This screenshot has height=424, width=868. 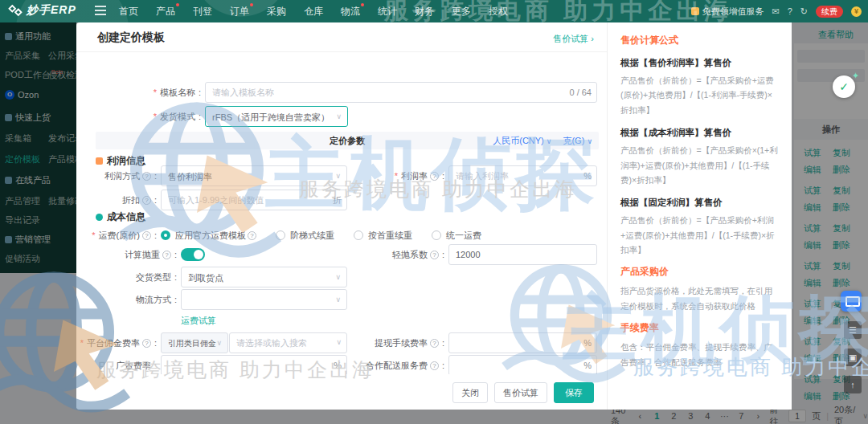 I want to click on formula-body: 产品售价（折前价）=【产品采购价×(1+利润率)+运费(原价)+其他费用】/【(…, so click(x=699, y=165).